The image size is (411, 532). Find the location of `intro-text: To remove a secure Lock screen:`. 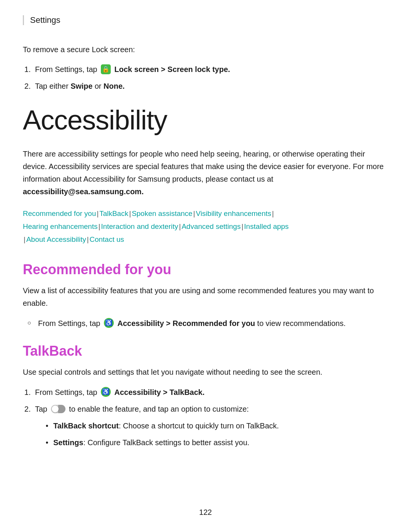

intro-text: To remove a secure Lock screen: is located at coordinates (206, 50).